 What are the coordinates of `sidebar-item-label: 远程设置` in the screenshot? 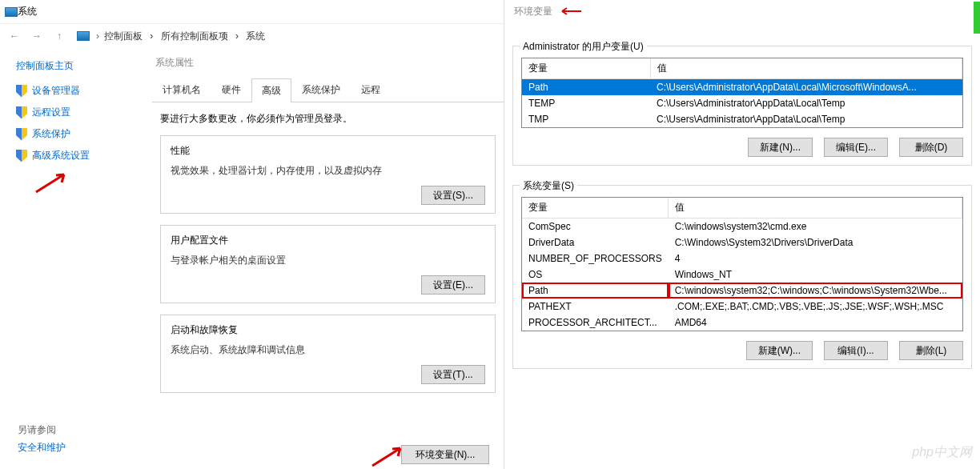 It's located at (51, 112).